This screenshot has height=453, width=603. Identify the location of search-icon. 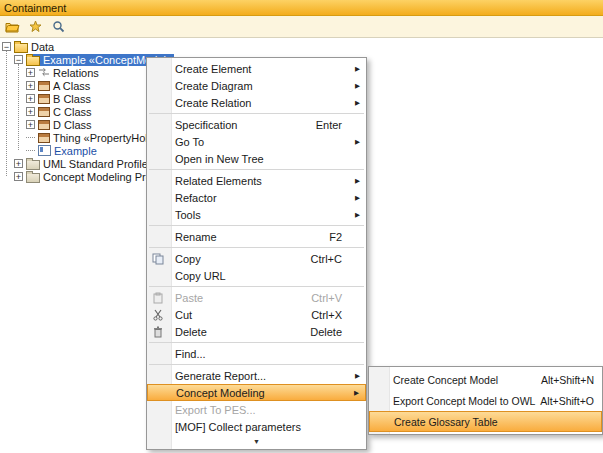
(58, 26).